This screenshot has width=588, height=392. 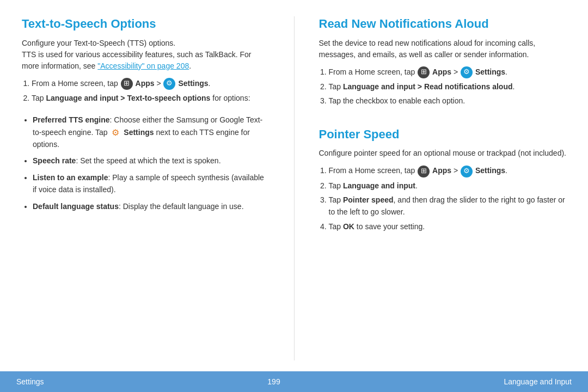 I want to click on settings-icon, so click(x=169, y=84).